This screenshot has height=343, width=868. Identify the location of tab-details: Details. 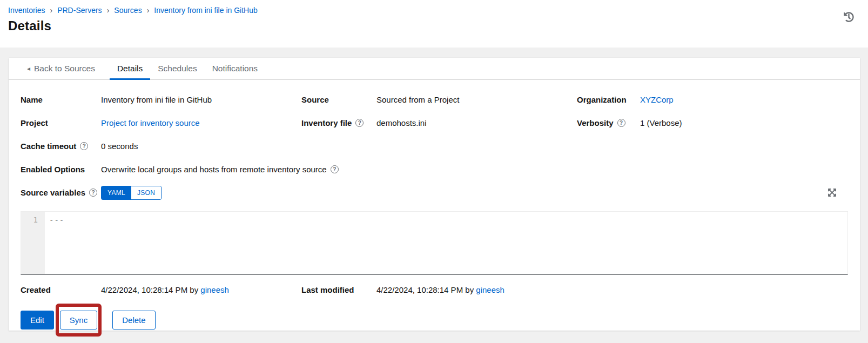
(130, 69).